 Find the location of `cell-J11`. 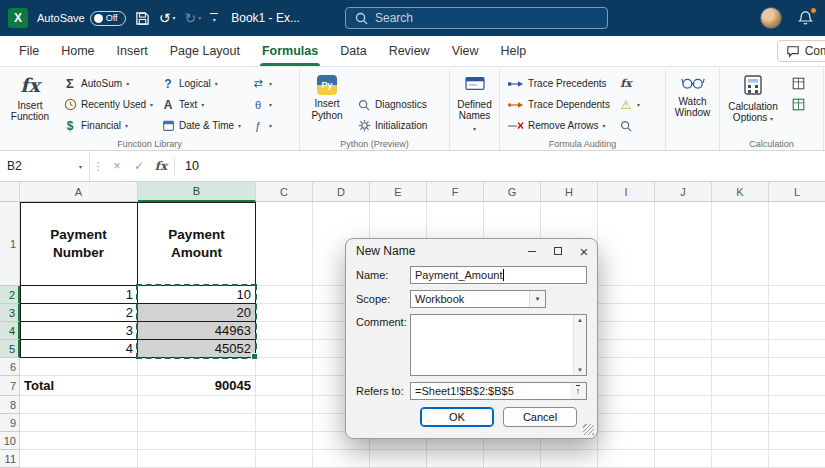

cell-J11 is located at coordinates (684, 459).